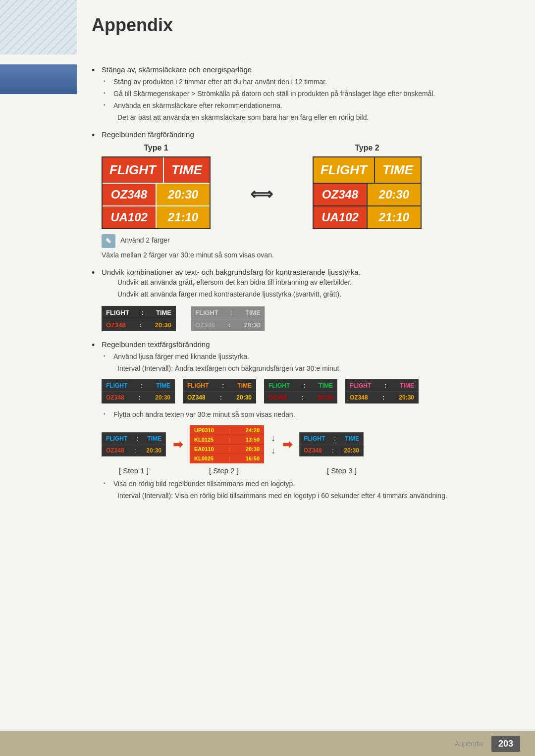 This screenshot has width=535, height=756. What do you see at coordinates (367, 193) in the screenshot?
I see `flight-board-type2: FLIGHT TIME OZ348 20:30 UA102 21:10` at bounding box center [367, 193].